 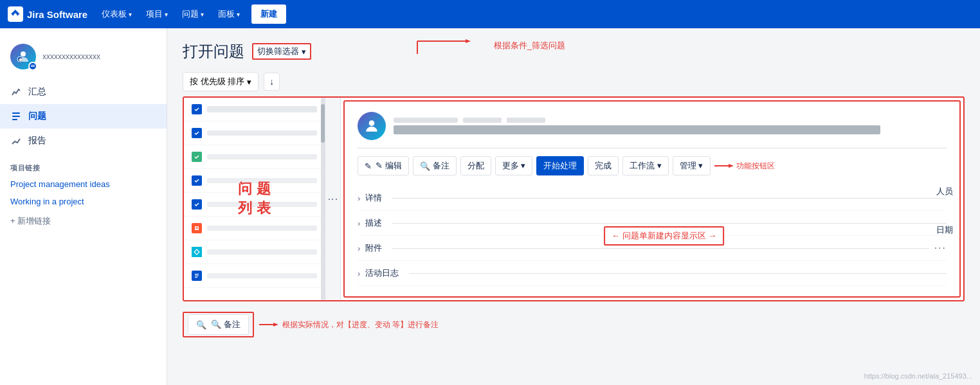 I want to click on watermark: https://blog.csdn.net/ala_215493..., so click(x=918, y=376).